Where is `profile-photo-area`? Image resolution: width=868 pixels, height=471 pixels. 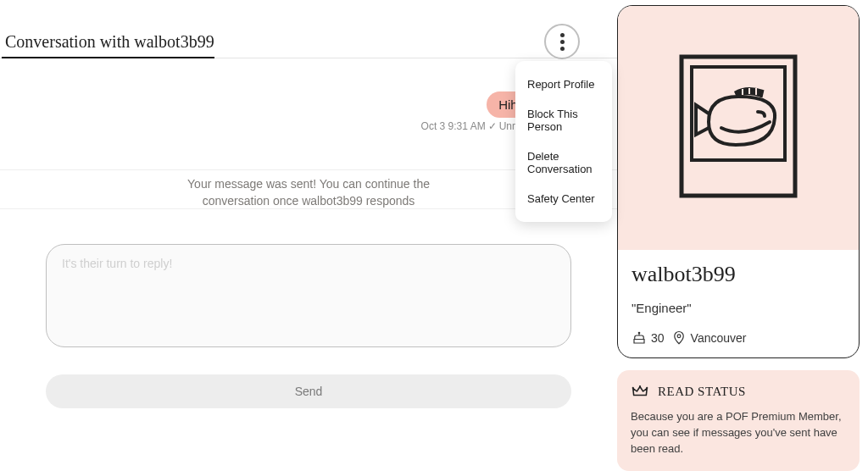 profile-photo-area is located at coordinates (738, 128).